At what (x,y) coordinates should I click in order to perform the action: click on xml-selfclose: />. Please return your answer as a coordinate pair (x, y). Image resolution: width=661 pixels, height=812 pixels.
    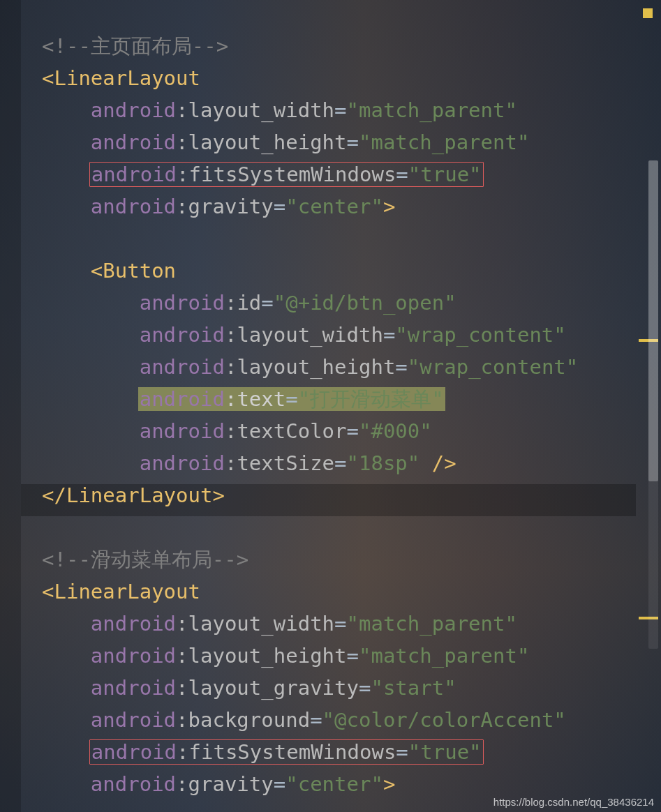
    Looking at the image, I should click on (444, 463).